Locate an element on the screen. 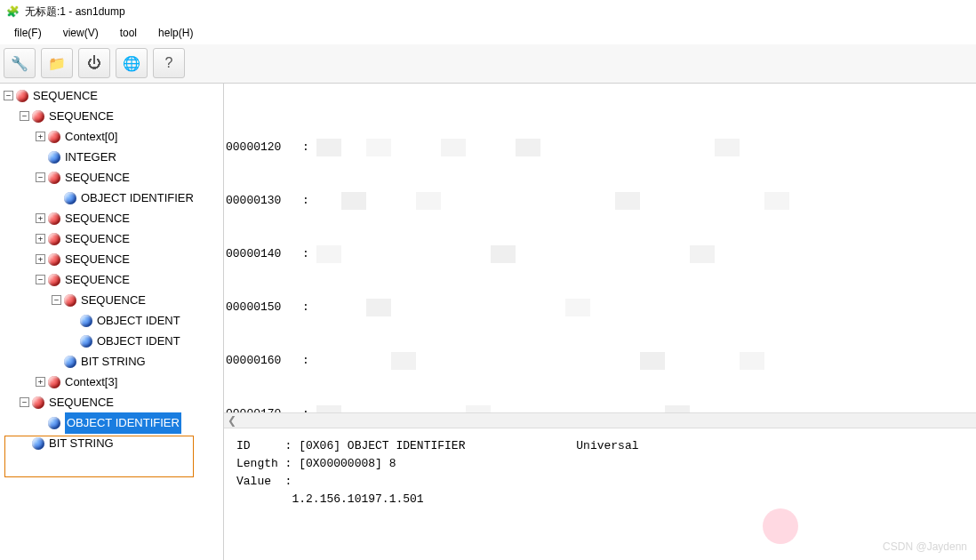 The height and width of the screenshot is (560, 976). tree-node-context: + Context[0] is located at coordinates (114, 137).